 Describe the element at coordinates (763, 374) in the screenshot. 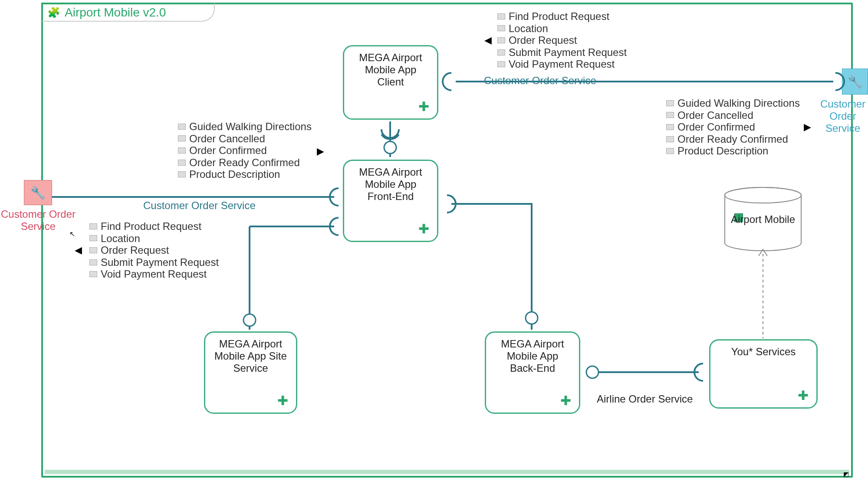

I see `component-youx: You* Services ✚` at that location.